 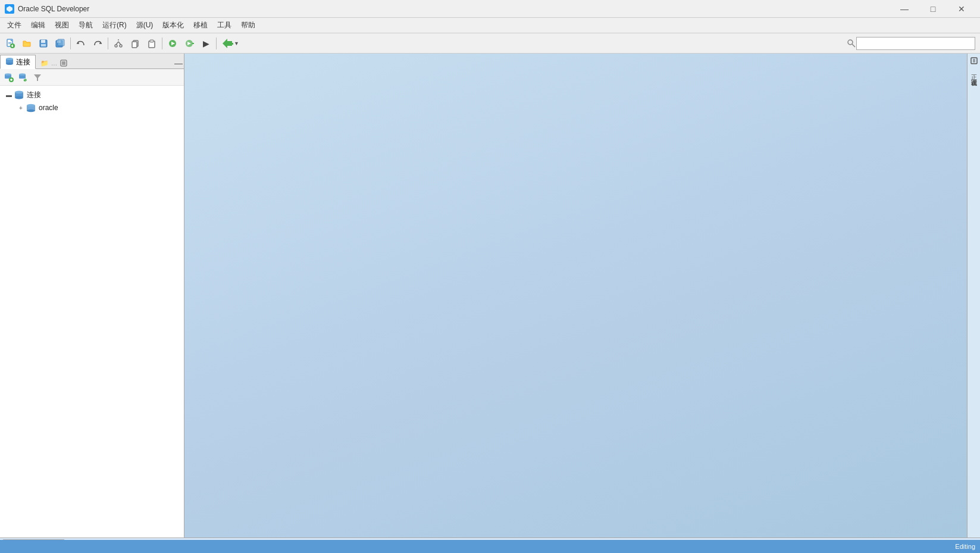 I want to click on commit-button: ▼, so click(x=230, y=43).